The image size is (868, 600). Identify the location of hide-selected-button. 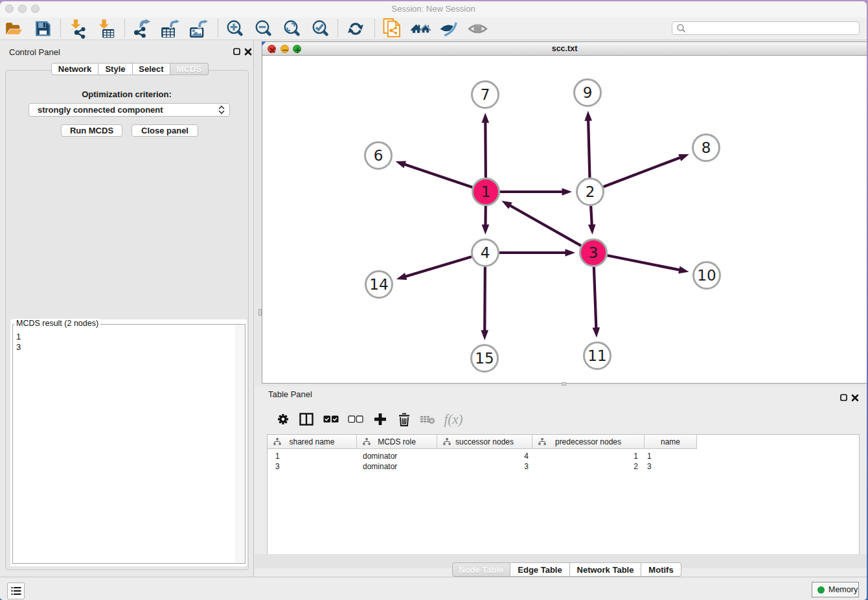
(448, 29).